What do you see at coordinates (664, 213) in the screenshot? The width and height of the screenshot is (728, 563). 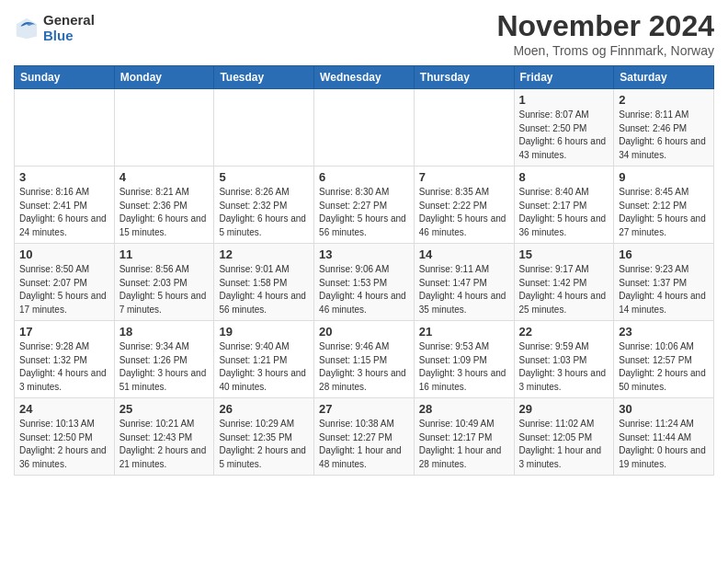 I see `day-info: Sunrise: 8:45 AM Sunset: 2:12 PM Dayligh…` at bounding box center [664, 213].